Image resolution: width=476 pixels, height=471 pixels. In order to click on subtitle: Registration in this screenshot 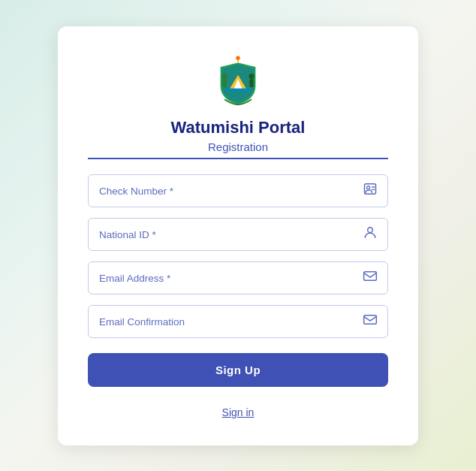, I will do `click(238, 147)`.